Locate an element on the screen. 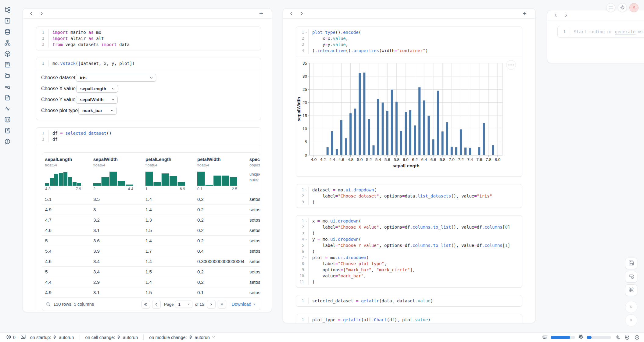 The height and width of the screenshot is (342, 644). line-number-gutter: 1234567891011 is located at coordinates (302, 251).